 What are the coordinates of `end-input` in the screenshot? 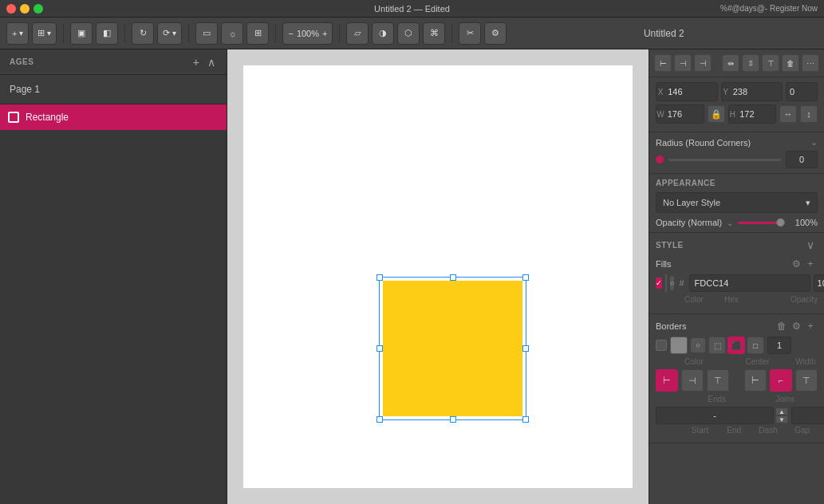 It's located at (807, 415).